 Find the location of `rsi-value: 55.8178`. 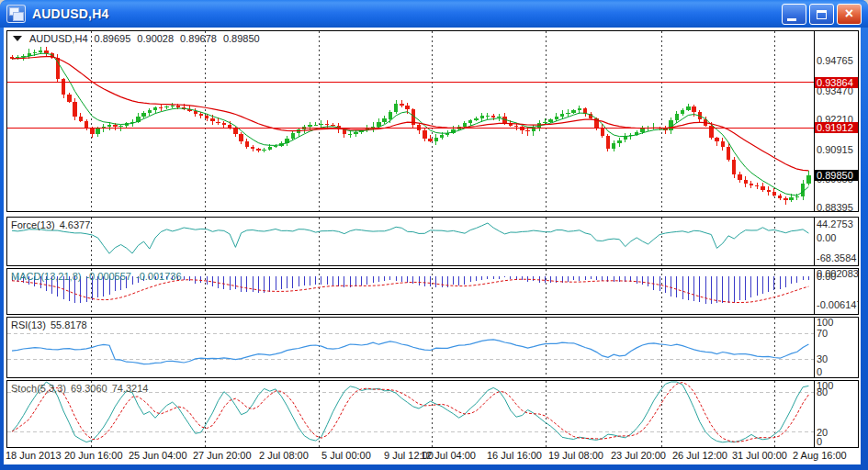

rsi-value: 55.8178 is located at coordinates (69, 325).